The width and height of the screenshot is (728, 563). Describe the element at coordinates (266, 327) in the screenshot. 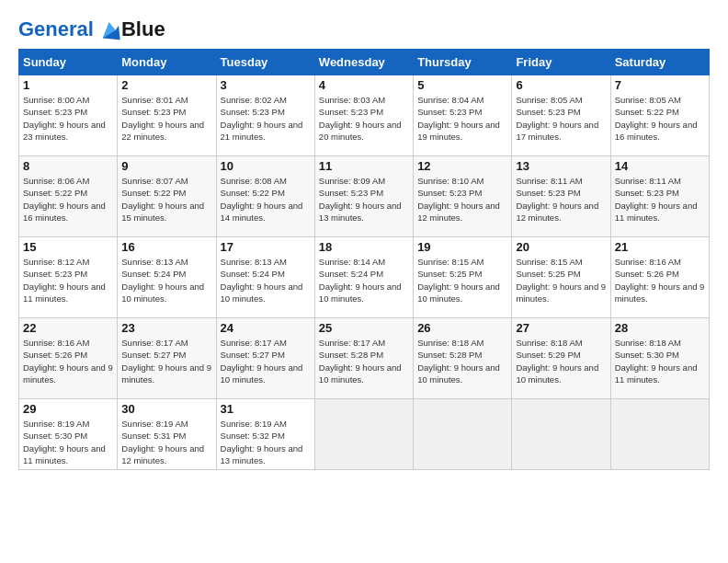

I see `day-number: 24` at that location.